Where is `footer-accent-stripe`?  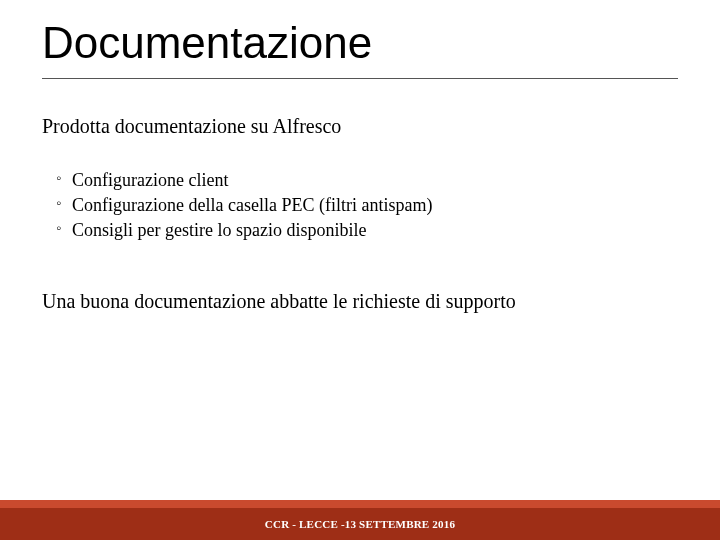
footer-accent-stripe is located at coordinates (360, 504).